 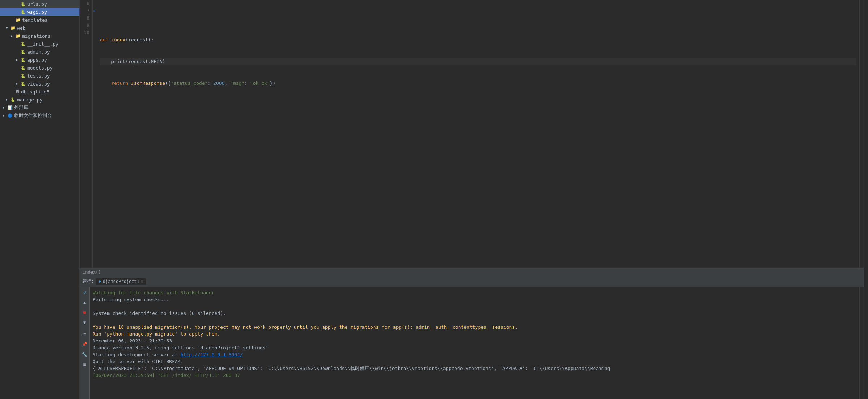 What do you see at coordinates (40, 76) in the screenshot?
I see `sidebar-item-tests-py: 🐍 tests.py` at bounding box center [40, 76].